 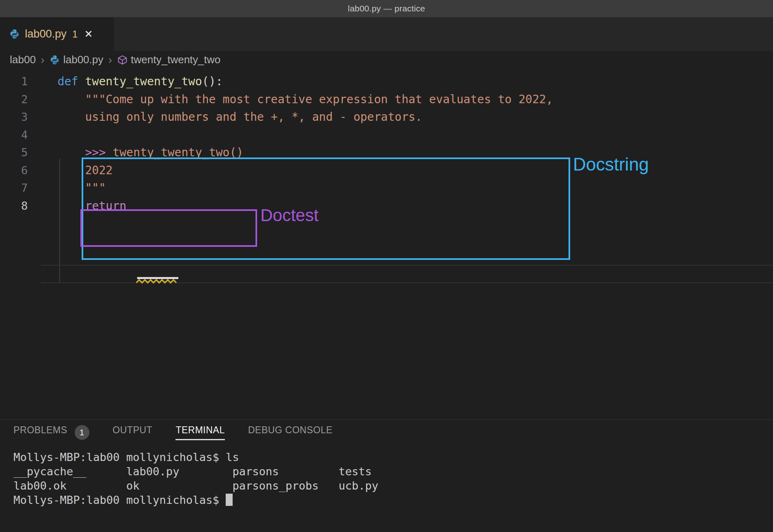 I want to click on breadcrumb: lab00 › lab00.py › twenty_twenty_two, so click(x=386, y=60).